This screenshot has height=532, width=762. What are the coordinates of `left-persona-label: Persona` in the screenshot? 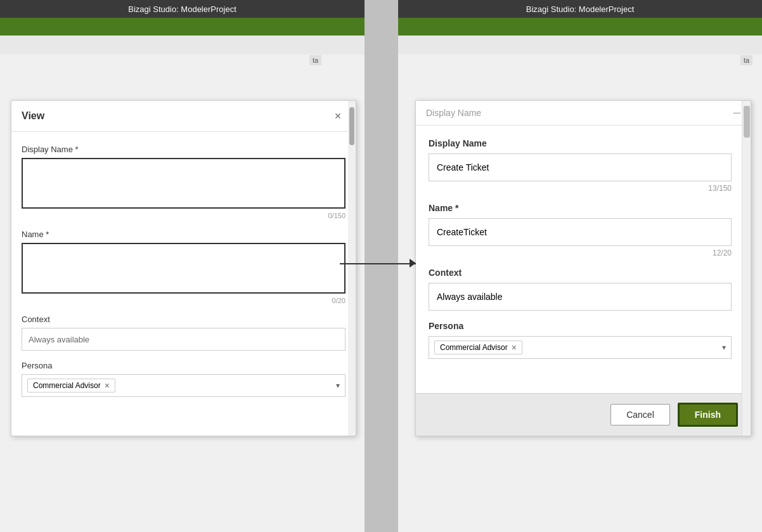 It's located at (184, 365).